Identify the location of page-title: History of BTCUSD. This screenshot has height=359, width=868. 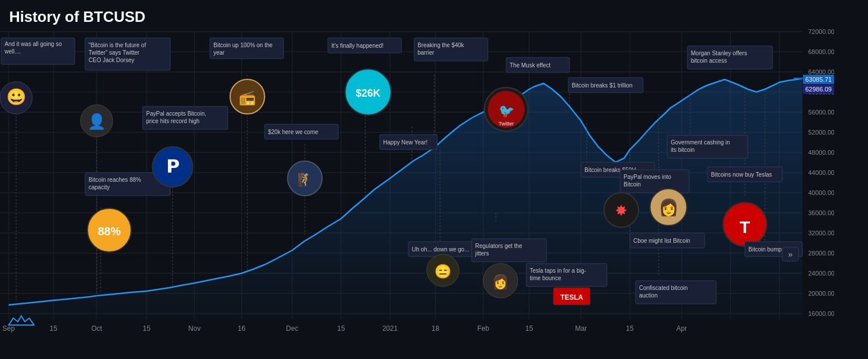
(77, 17).